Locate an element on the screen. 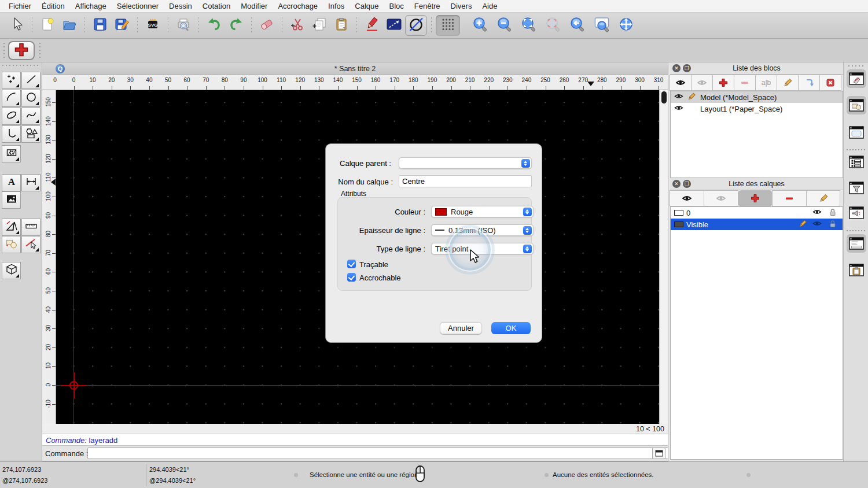 The height and width of the screenshot is (488, 868). layer-row-visible: Visible is located at coordinates (757, 224).